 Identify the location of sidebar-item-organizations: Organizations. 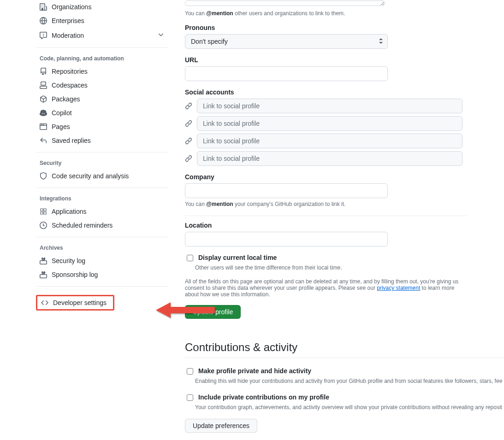
(102, 7).